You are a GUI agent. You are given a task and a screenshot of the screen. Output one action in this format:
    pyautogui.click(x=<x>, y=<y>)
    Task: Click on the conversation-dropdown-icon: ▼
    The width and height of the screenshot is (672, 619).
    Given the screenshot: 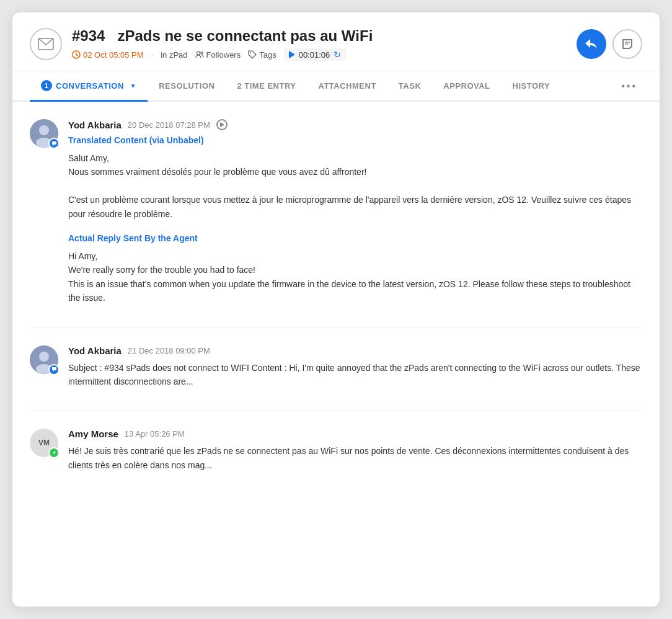 What is the action you would take?
    pyautogui.click(x=133, y=86)
    